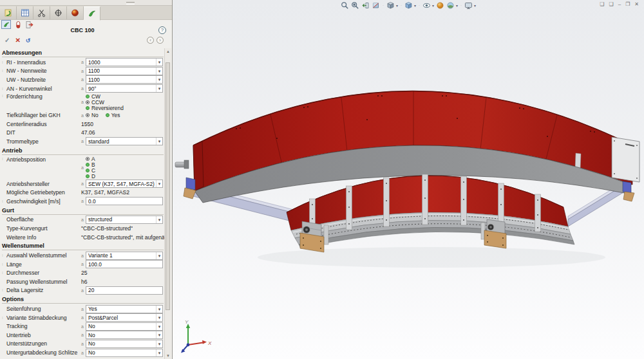 This screenshot has height=359, width=644. What do you see at coordinates (124, 291) in the screenshot?
I see `param-input: 20` at bounding box center [124, 291].